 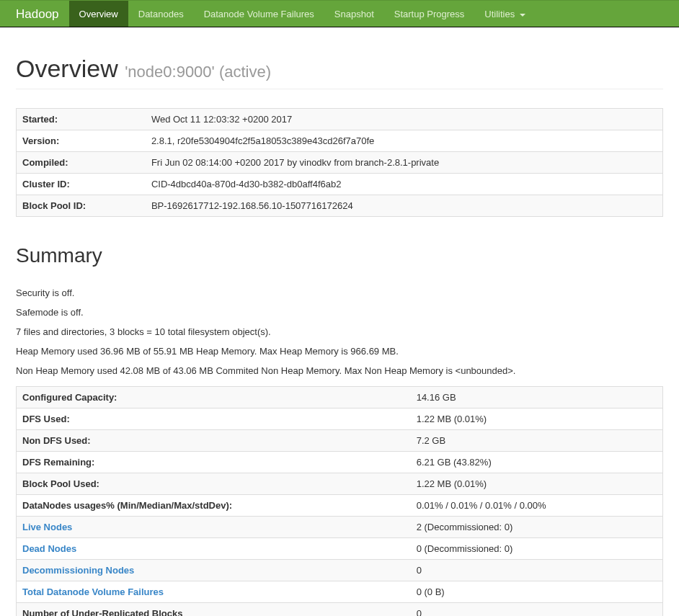 What do you see at coordinates (213, 419) in the screenshot?
I see `summary-row-label: DFS Used:` at bounding box center [213, 419].